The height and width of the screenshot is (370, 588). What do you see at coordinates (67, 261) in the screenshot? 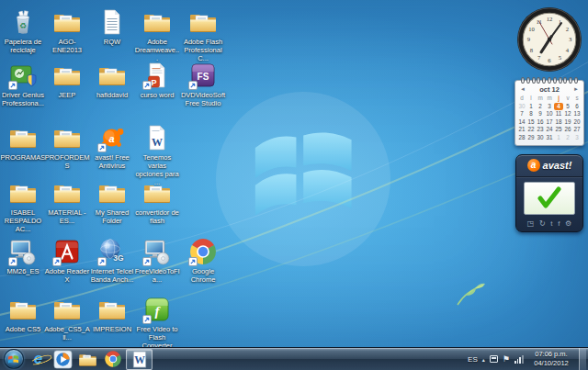
I see `desktop-icon-adobe-reader-x: Adobe Reader X` at bounding box center [67, 261].